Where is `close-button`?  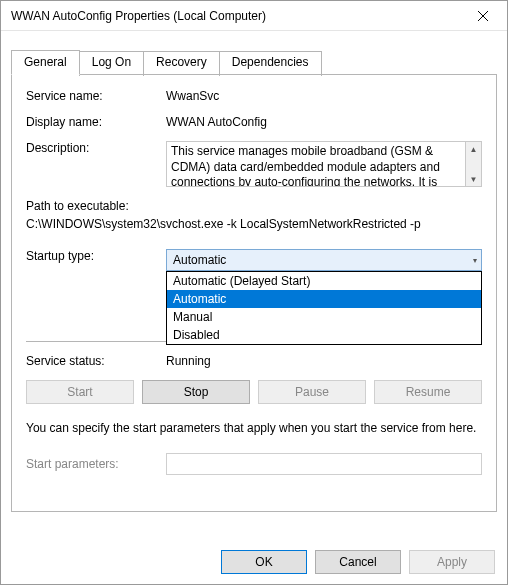
close-button is located at coordinates (483, 16).